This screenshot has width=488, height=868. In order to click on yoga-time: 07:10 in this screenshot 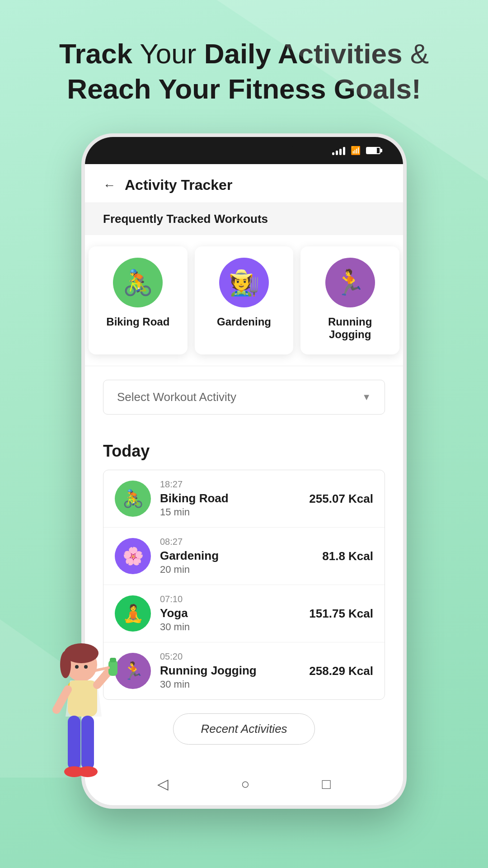, I will do `click(230, 599)`.